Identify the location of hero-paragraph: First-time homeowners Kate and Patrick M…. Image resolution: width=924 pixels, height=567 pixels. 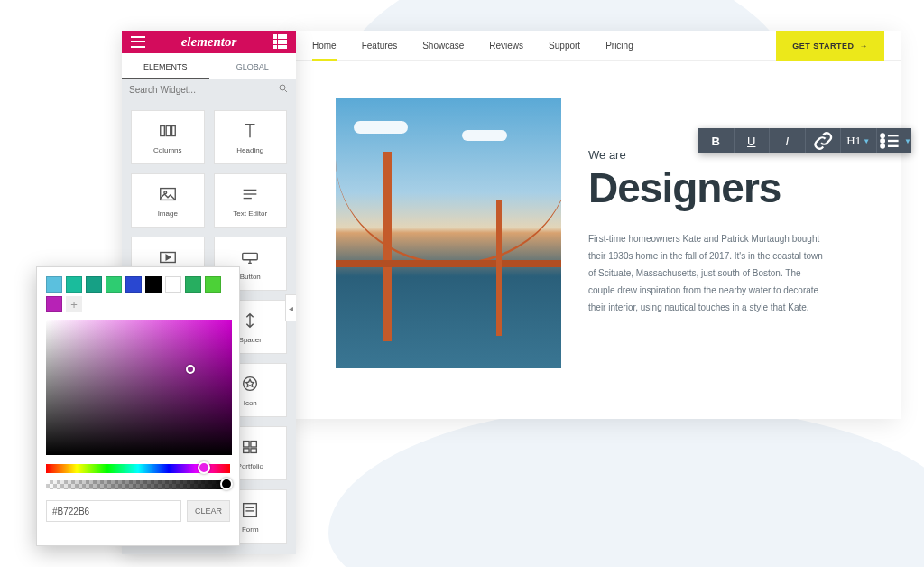
(706, 273).